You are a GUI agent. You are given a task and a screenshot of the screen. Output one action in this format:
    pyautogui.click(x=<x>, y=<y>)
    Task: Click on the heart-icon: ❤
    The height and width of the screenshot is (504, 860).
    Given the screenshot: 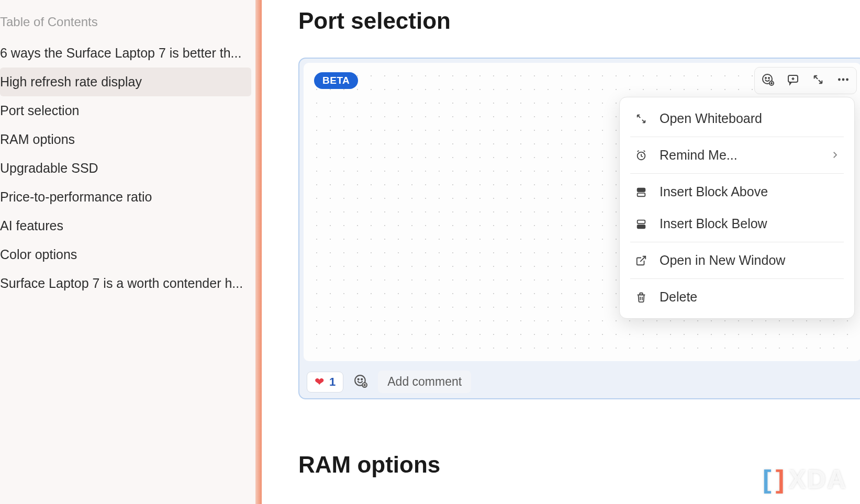 What is the action you would take?
    pyautogui.click(x=319, y=382)
    